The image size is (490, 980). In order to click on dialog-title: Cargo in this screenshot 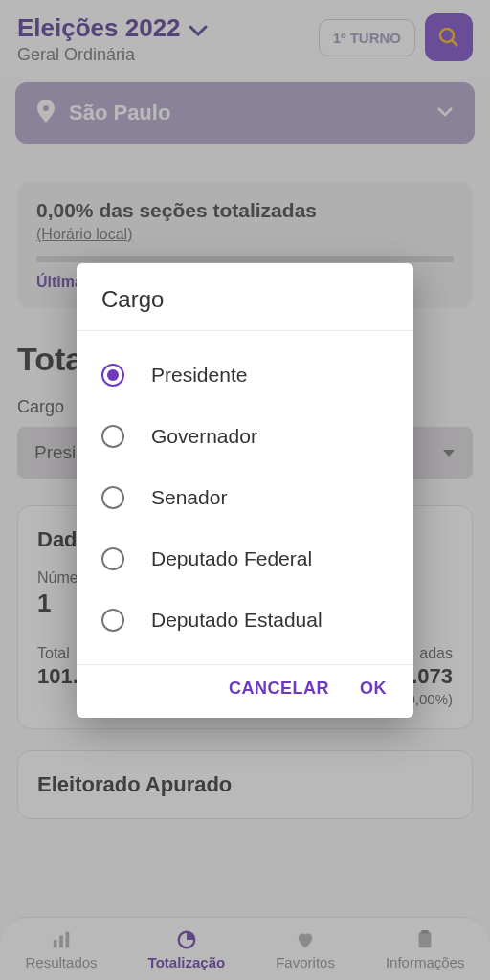, I will do `click(245, 297)`.